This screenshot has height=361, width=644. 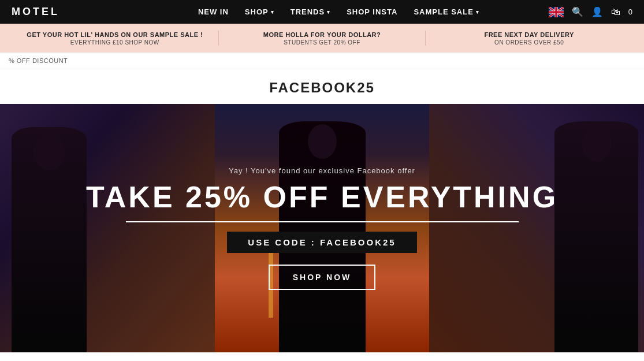 I want to click on uk-flag-icon, so click(x=556, y=12).